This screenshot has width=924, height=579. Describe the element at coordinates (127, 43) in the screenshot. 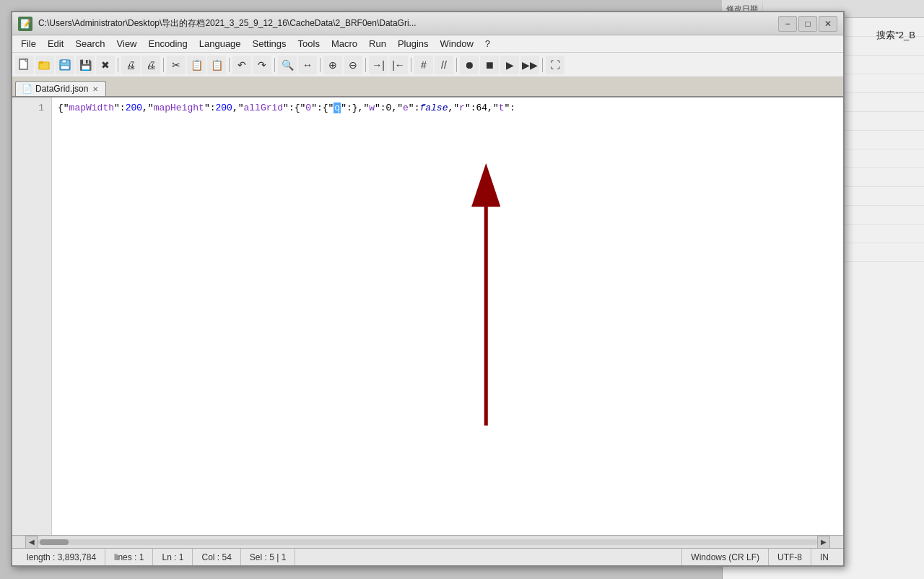

I see `menu-view: View` at that location.